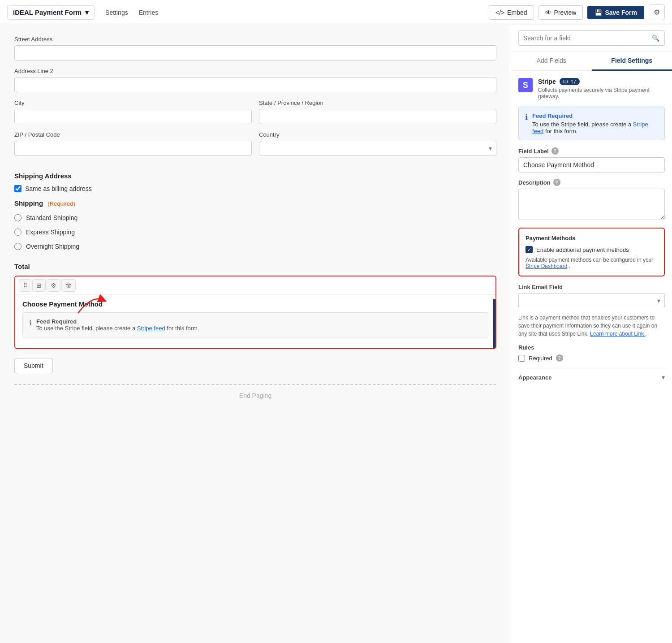  What do you see at coordinates (255, 232) in the screenshot?
I see `shipping-options-group: Standard Shipping Express Shipping Overn…` at bounding box center [255, 232].